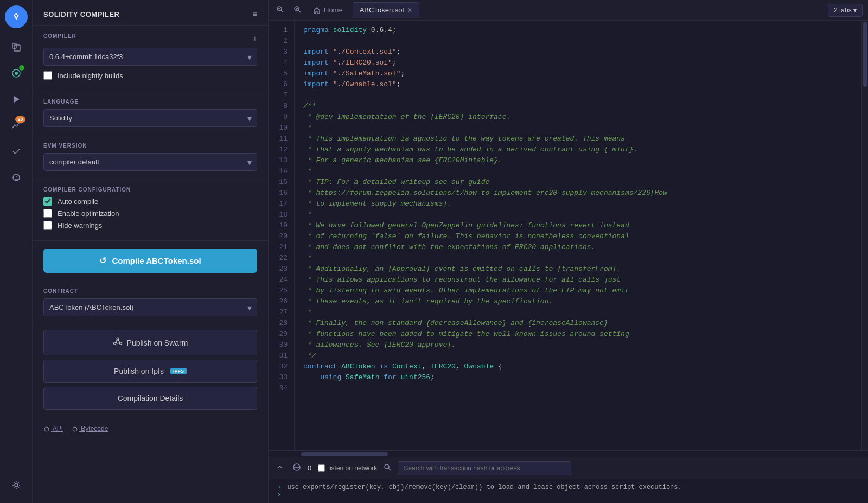 The height and width of the screenshot is (503, 868). I want to click on expand-console-button, so click(280, 468).